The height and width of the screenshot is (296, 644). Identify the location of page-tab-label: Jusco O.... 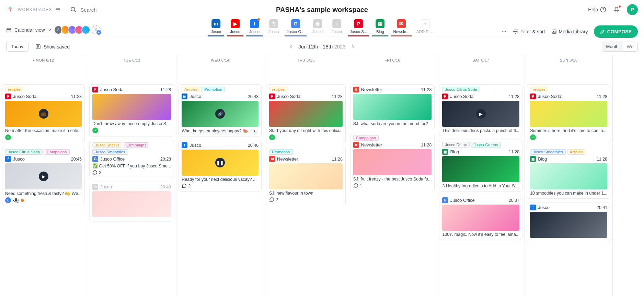
(296, 32).